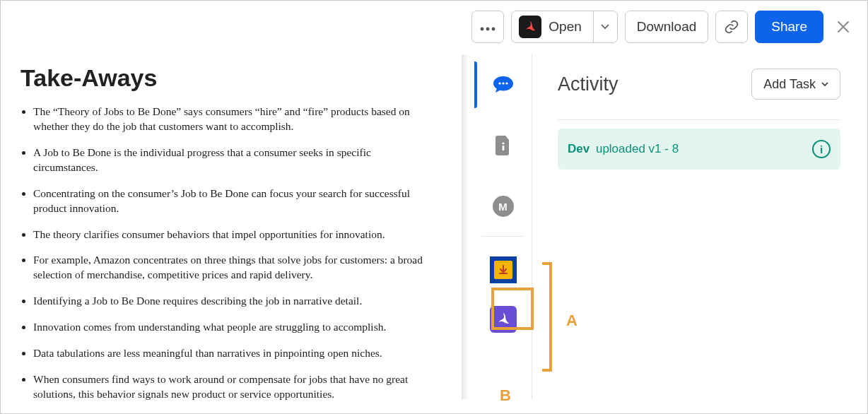 Image resolution: width=868 pixels, height=414 pixels. I want to click on sidebar-item-download-app, so click(503, 270).